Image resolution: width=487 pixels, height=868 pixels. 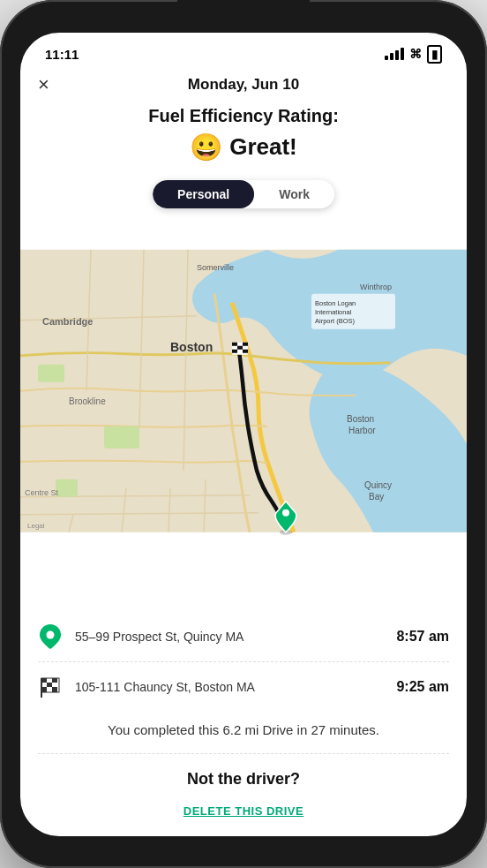 I want to click on svg-text: Cambridge, so click(x=67, y=321).